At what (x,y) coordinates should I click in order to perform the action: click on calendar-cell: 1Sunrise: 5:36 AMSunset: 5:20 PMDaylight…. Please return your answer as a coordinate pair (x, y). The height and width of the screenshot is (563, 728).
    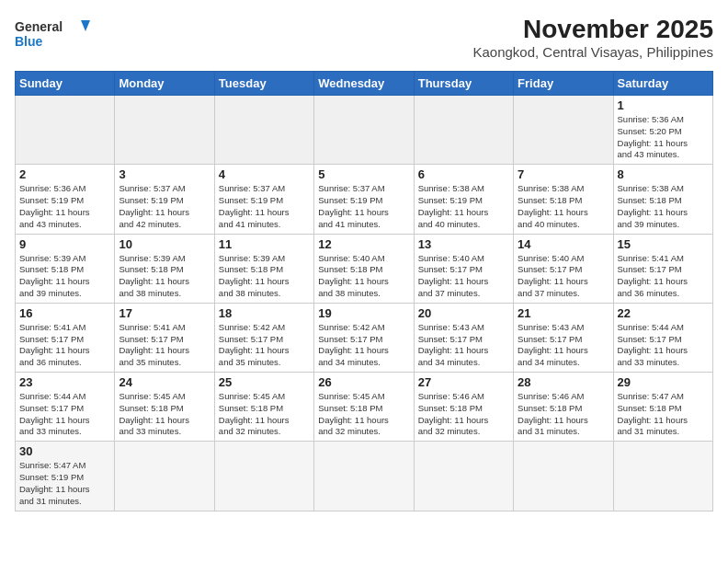
    Looking at the image, I should click on (663, 131).